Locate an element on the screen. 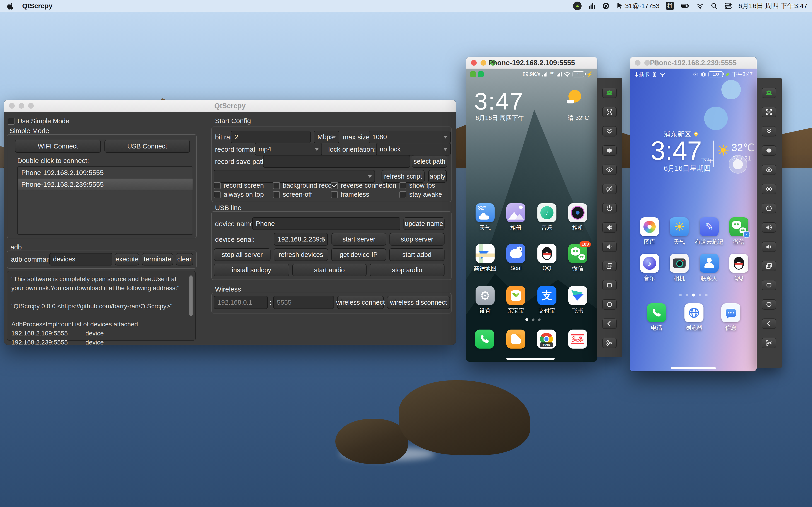 The height and width of the screenshot is (507, 812). show-fps-checkbox: show fps is located at coordinates (417, 185).